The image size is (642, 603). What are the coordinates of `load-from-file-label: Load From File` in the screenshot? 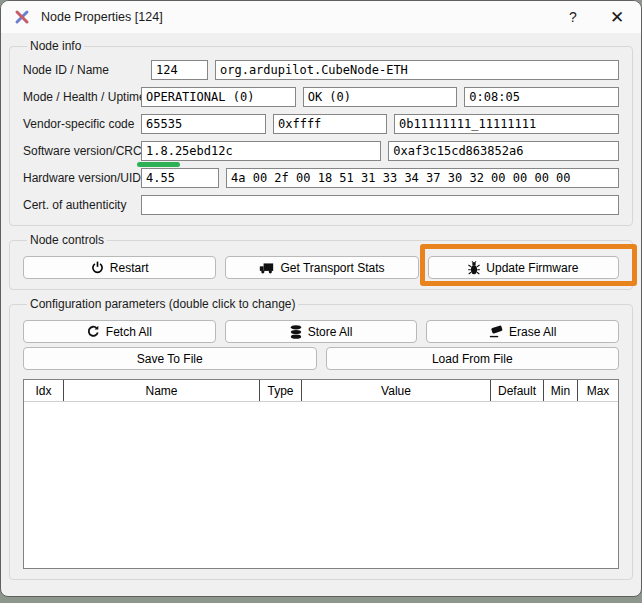 It's located at (472, 359).